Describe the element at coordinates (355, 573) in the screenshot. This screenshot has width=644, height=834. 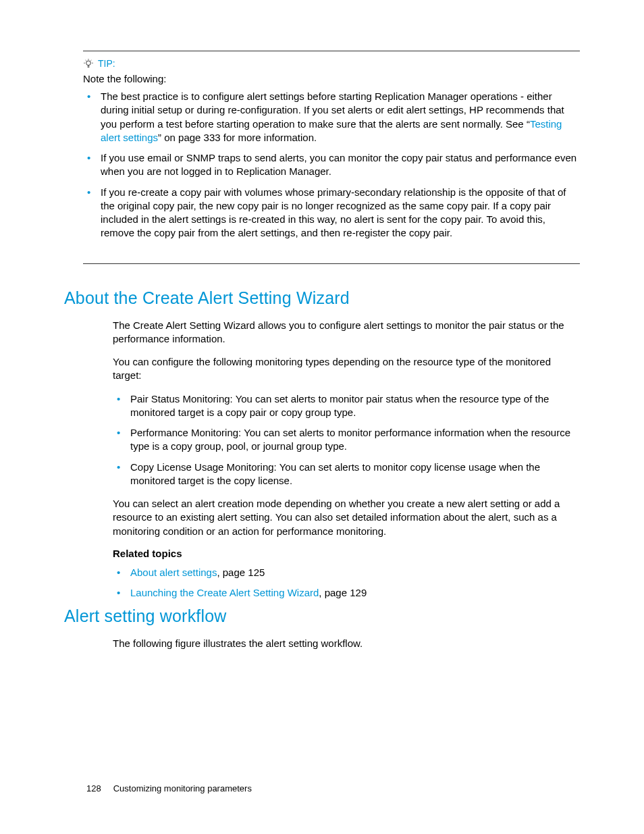
I see `list-item: About alert settings, page 125` at that location.